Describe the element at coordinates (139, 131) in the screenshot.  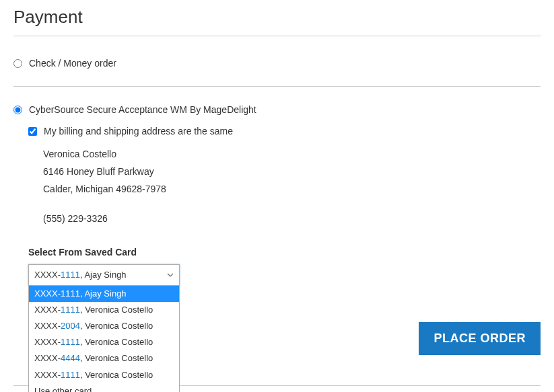
I see `same-address-label: My billing and shipping address are the …` at that location.